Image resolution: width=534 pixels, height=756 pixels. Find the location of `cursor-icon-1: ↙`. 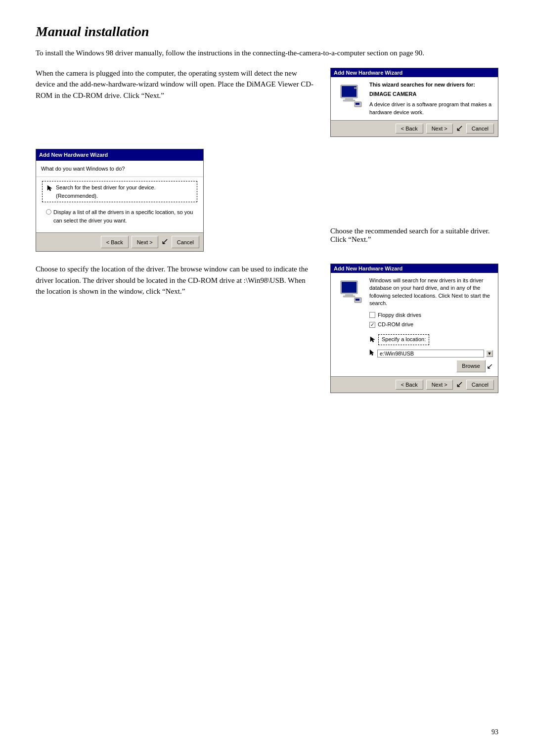

cursor-icon-1: ↙ is located at coordinates (460, 128).